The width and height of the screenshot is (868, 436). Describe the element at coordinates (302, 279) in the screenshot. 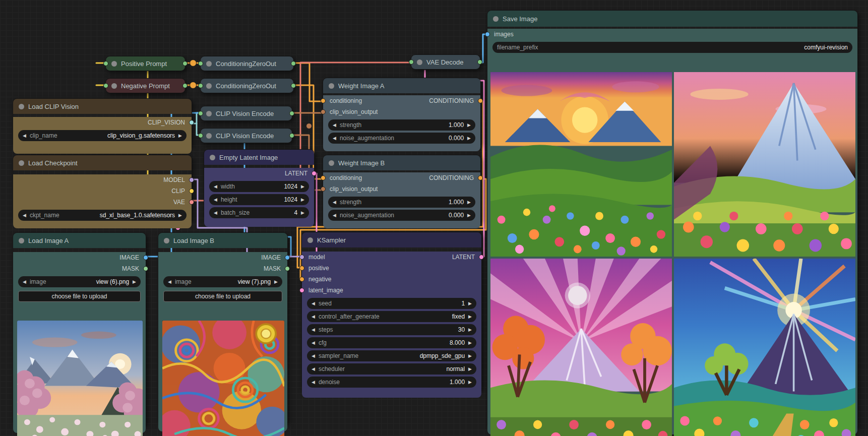

I see `input-port-negative` at that location.